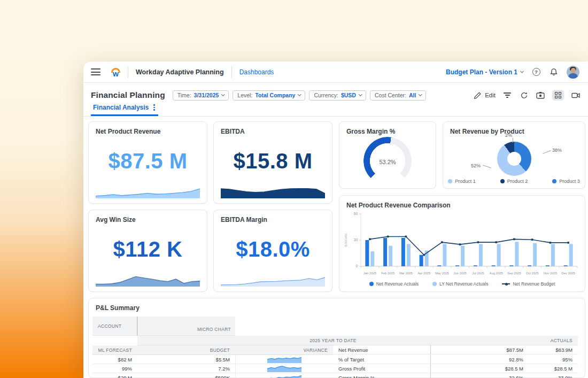 Image resolution: width=588 pixels, height=378 pixels. Describe the element at coordinates (390, 95) in the screenshot. I see `filter-label: Cost Center:` at that location.